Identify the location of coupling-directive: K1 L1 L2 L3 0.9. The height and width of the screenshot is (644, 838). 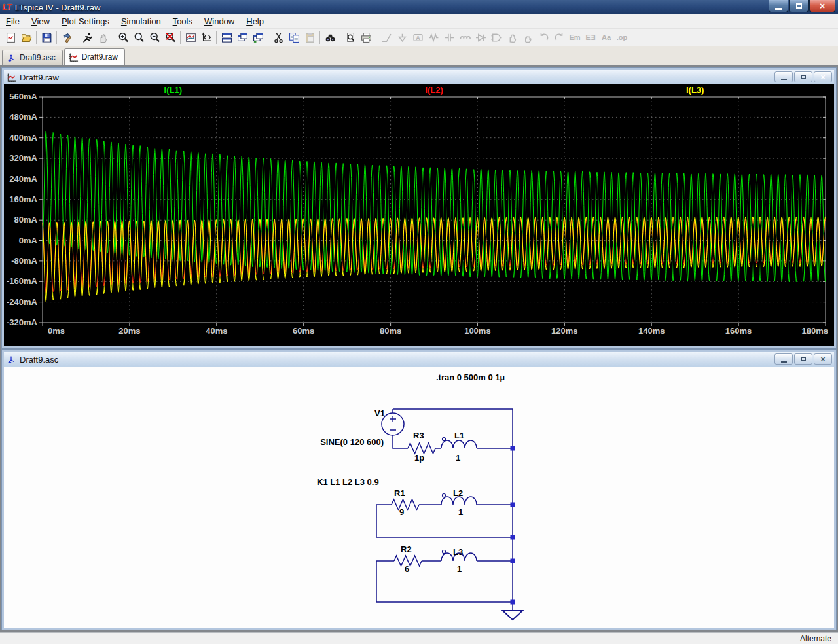
(348, 482).